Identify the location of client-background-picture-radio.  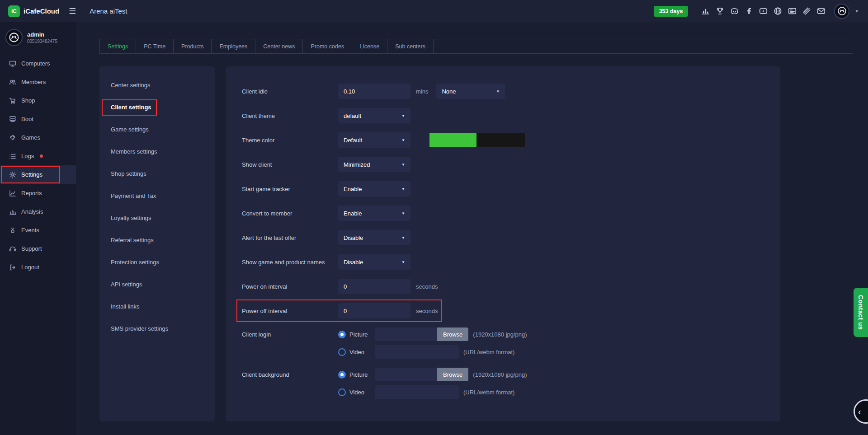
(342, 375).